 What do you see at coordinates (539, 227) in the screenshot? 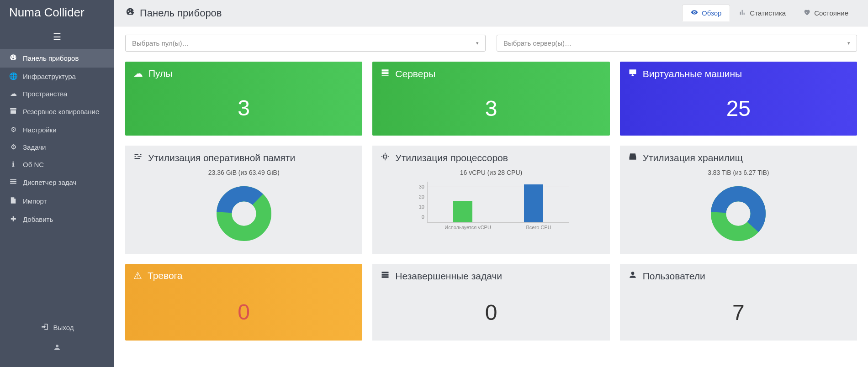
I see `cpu-xlabel-total: Всего CPU` at bounding box center [539, 227].